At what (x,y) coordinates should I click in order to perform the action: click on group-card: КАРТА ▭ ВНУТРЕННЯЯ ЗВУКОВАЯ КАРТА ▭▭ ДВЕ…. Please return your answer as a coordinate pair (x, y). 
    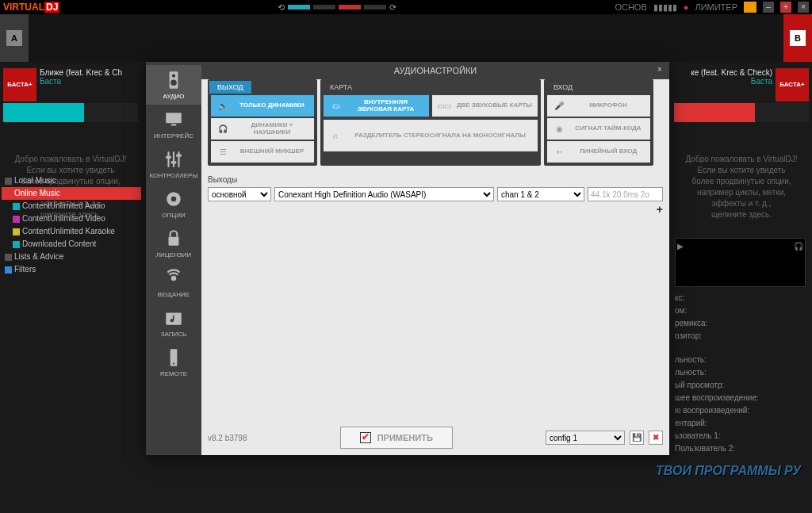
    Looking at the image, I should click on (431, 122).